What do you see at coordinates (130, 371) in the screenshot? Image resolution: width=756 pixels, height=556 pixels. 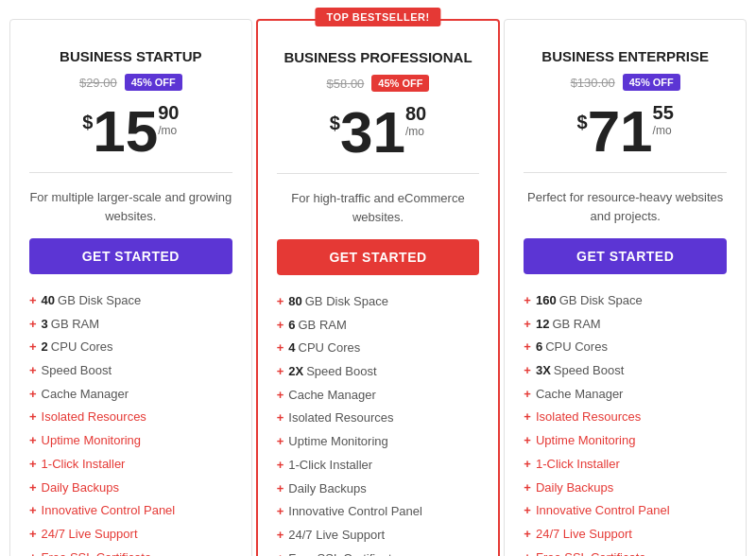 I see `feature-item: +Speed Boost` at bounding box center [130, 371].